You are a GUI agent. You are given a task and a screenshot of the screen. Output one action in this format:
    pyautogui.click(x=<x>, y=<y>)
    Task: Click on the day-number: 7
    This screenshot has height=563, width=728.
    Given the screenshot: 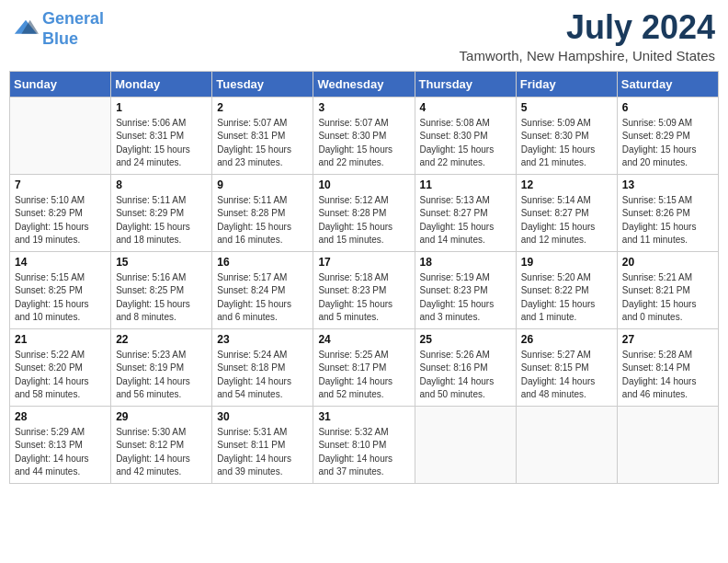 What is the action you would take?
    pyautogui.click(x=61, y=185)
    